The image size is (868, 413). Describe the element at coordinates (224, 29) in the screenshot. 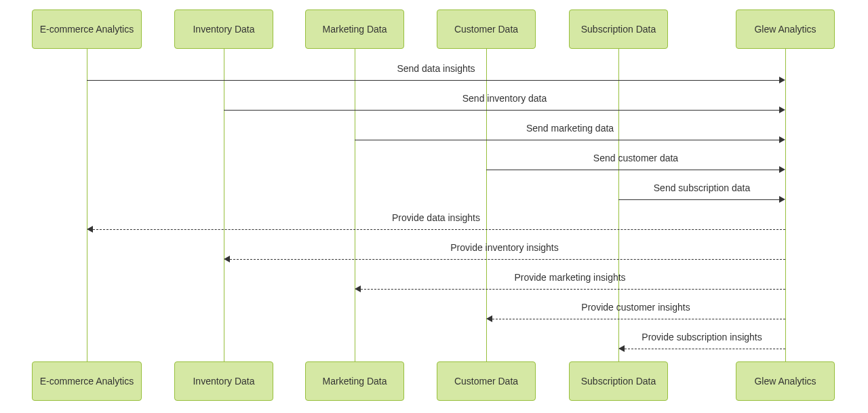

I see `participant-inv-top: Inventory Data` at that location.